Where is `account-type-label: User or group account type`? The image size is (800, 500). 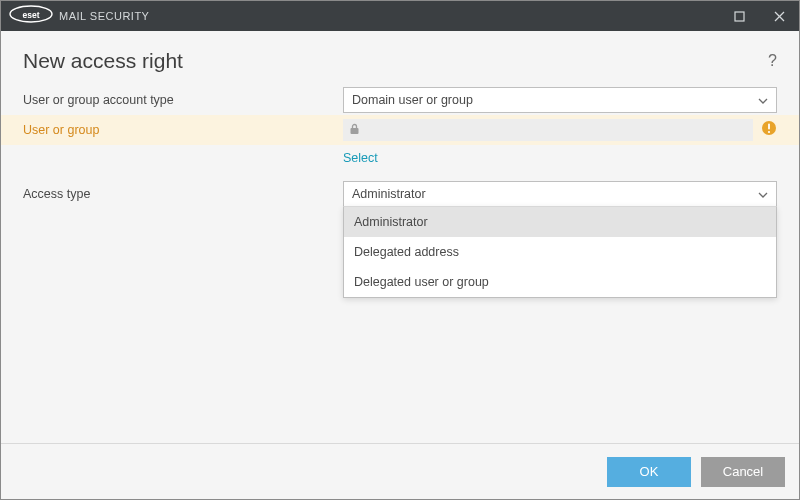
account-type-label: User or group account type is located at coordinates (183, 100).